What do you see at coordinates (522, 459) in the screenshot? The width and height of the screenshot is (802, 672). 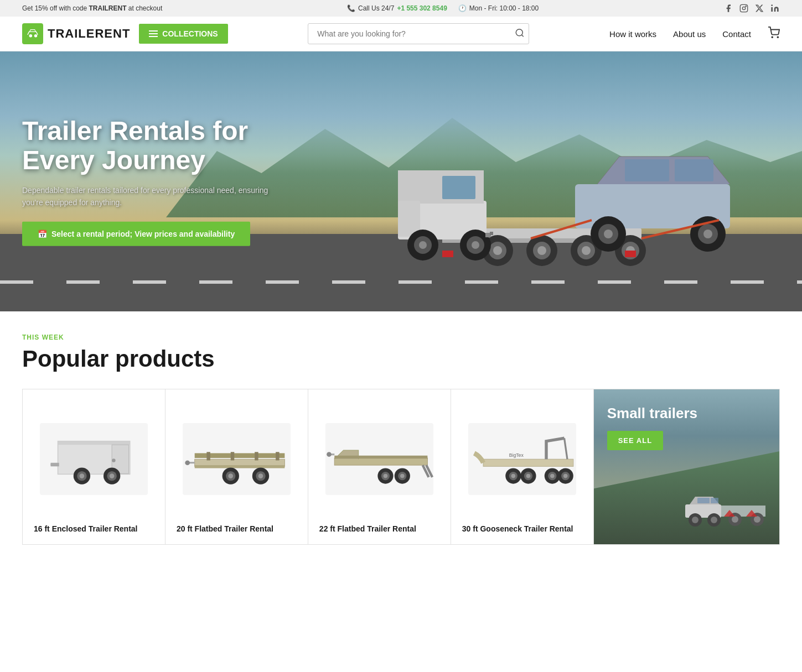 I see `product-image-area-4: BigTex` at bounding box center [522, 459].